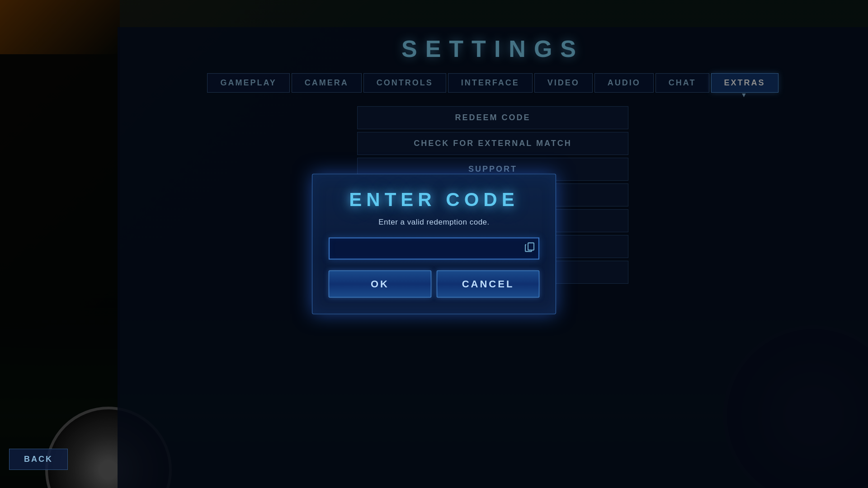  Describe the element at coordinates (529, 249) in the screenshot. I see `clipboard-icon` at that location.